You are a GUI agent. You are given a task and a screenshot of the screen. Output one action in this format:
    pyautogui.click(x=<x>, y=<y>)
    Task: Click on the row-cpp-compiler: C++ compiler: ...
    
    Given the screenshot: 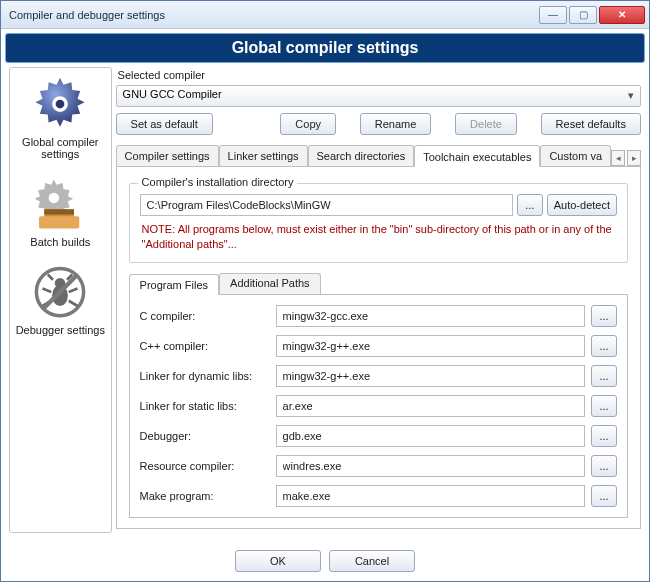 What is the action you would take?
    pyautogui.click(x=378, y=346)
    